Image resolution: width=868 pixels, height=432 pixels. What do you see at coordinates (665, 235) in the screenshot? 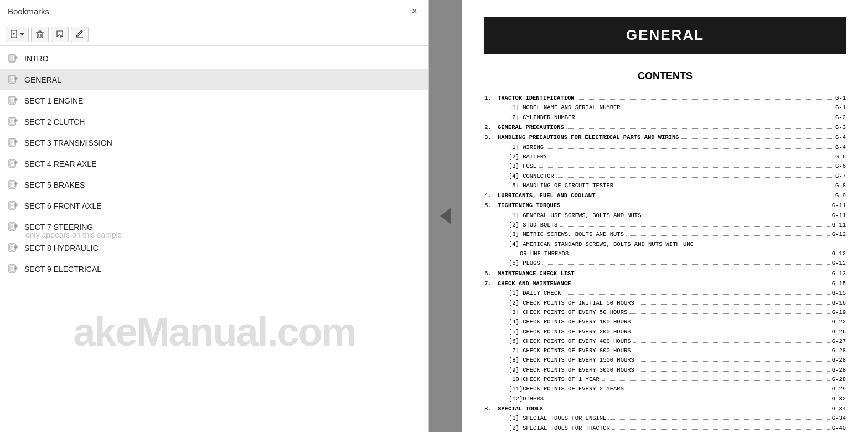
I see `toc-entry: [3] METRIC SCREWS, BOLTS AND NUTS G-12` at bounding box center [665, 235].